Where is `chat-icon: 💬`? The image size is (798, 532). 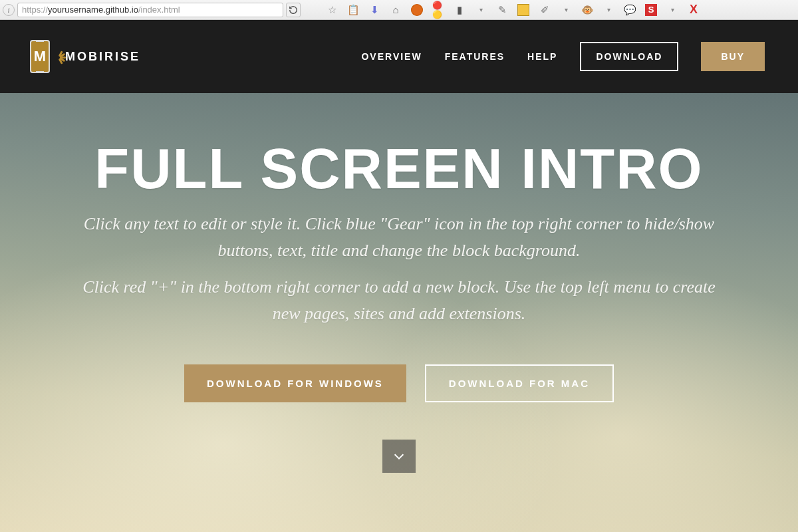 chat-icon: 💬 is located at coordinates (630, 10).